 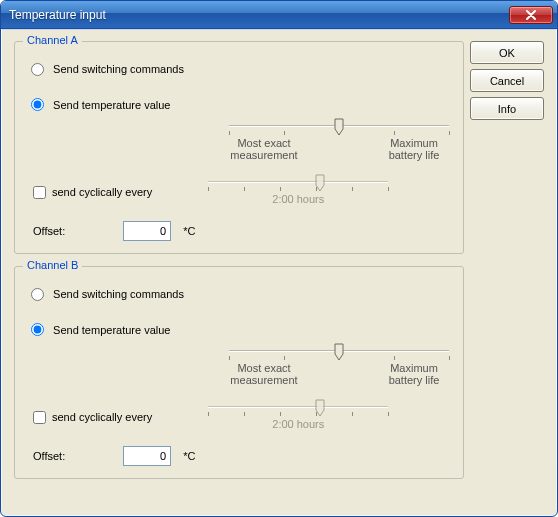 What do you see at coordinates (38, 330) in the screenshot?
I see `radio-temp-b` at bounding box center [38, 330].